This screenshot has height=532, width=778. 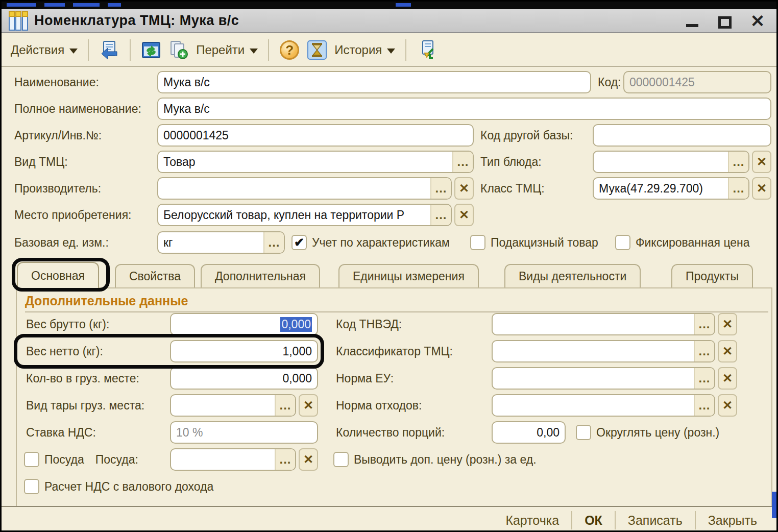 I want to click on history-menu-button: История, so click(x=364, y=50).